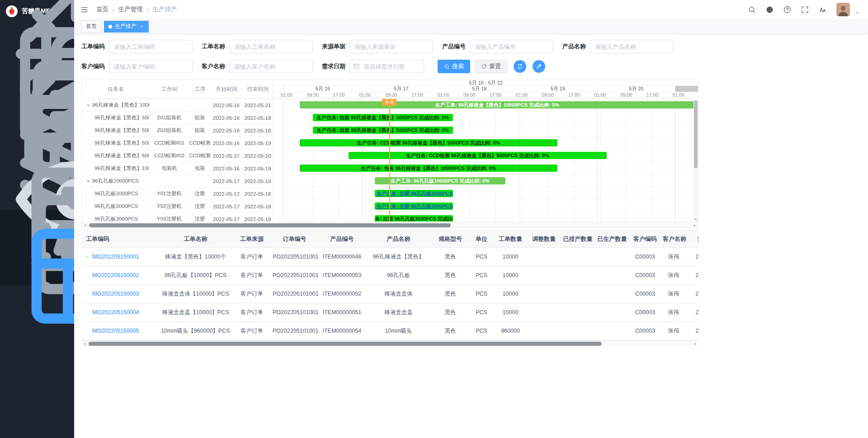 The image size is (868, 438). Describe the element at coordinates (127, 27) in the screenshot. I see `tab-active: 生产排产` at that location.